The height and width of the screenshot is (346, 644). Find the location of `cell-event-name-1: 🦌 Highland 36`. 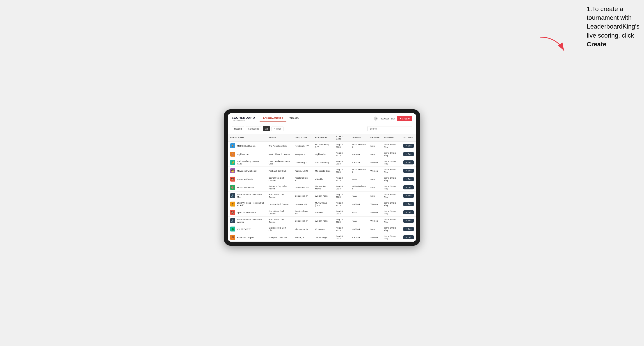

cell-event-name-1: 🦌 Highland 36 is located at coordinates (247, 154).